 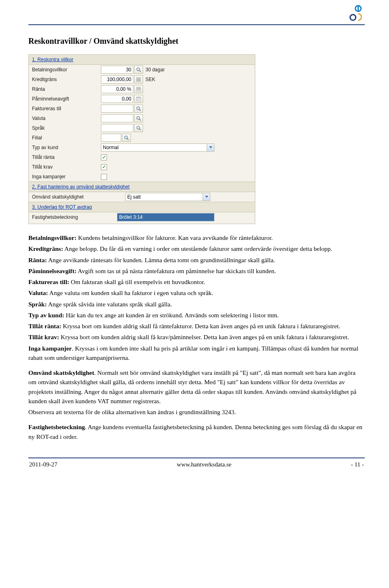 I want to click on filial-lookup-button, so click(x=126, y=138).